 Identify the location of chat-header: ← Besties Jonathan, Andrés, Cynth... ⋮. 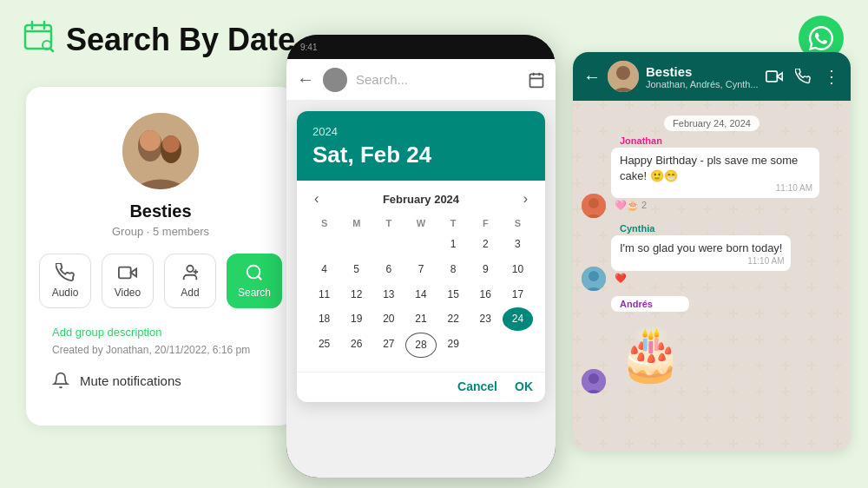
(712, 76).